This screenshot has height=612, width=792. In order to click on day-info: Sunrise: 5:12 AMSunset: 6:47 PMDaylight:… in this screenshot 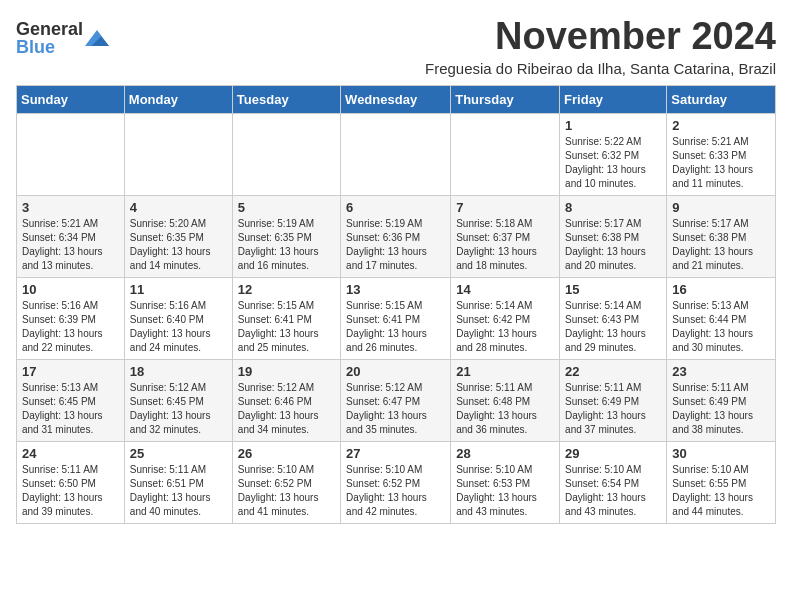, I will do `click(396, 409)`.